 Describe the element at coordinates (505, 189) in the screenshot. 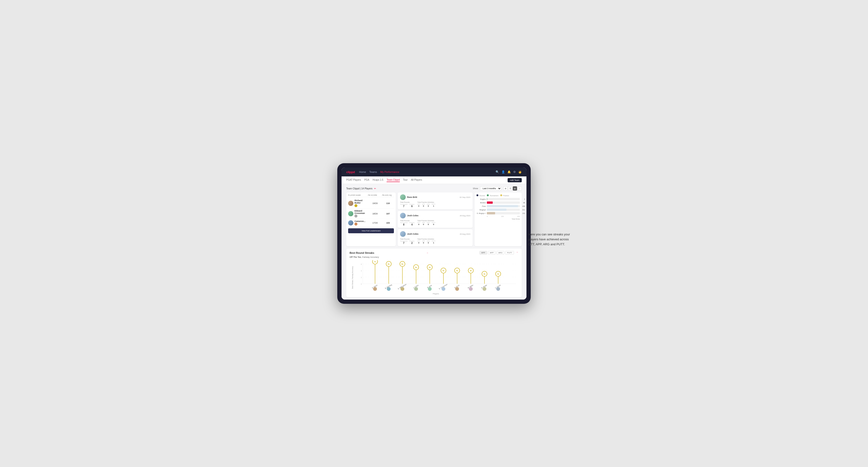

I see `grid-view-btn: ⊞` at that location.